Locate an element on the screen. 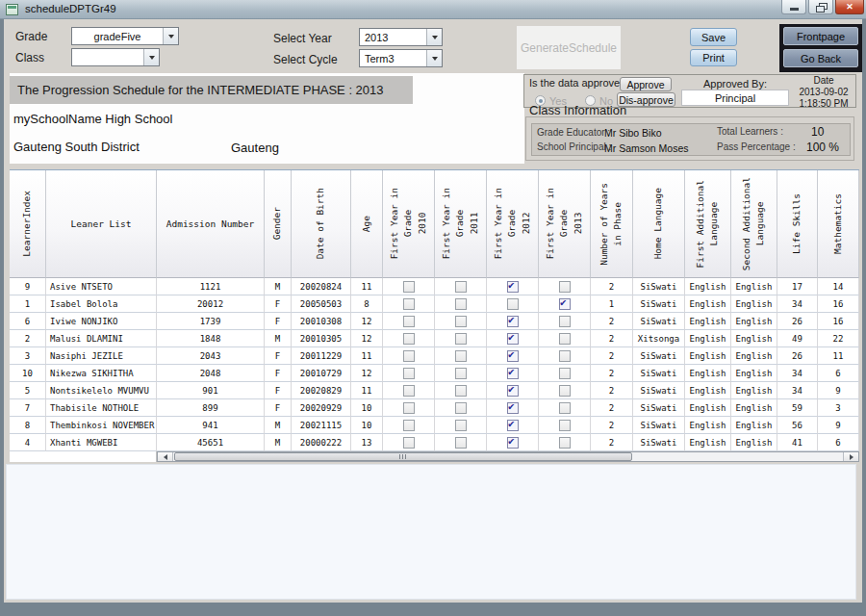 Image resolution: width=866 pixels, height=616 pixels. header-cell: LearnerIndex is located at coordinates (28, 224).